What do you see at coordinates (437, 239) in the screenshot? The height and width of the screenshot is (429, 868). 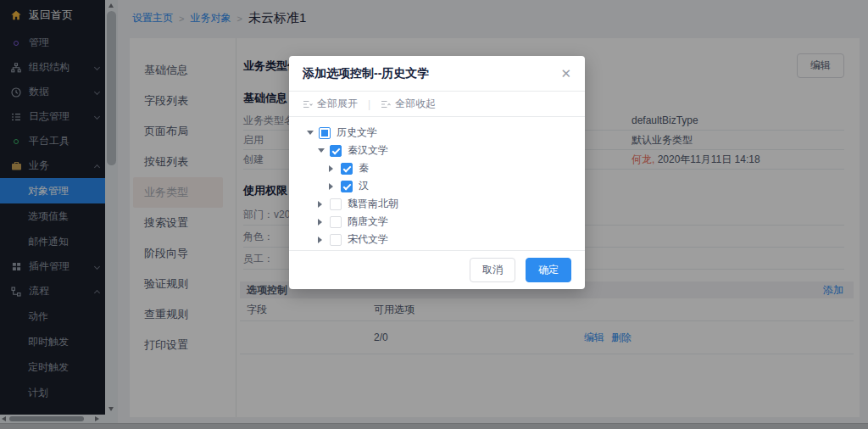 I see `tree-node-songdai-literature: 宋代文学` at bounding box center [437, 239].